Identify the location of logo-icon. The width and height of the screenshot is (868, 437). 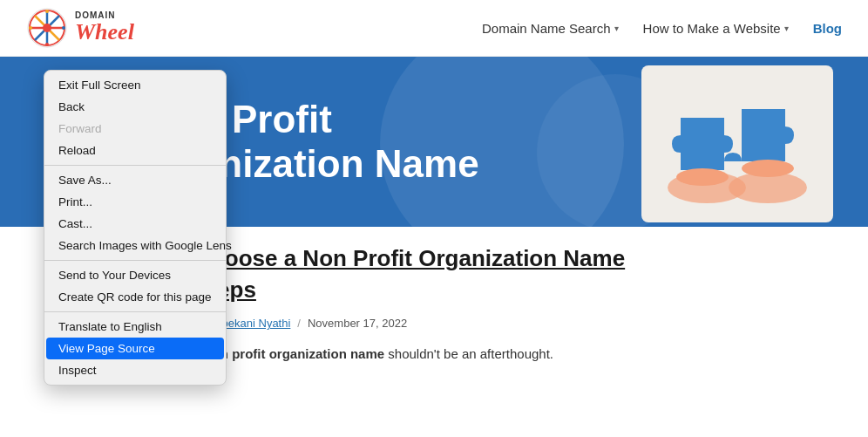
(47, 28).